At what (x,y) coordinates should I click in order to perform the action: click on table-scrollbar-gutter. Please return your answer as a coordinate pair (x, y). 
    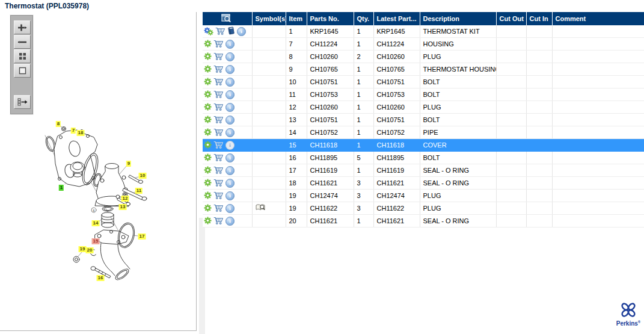
    Looking at the image, I should click on (202, 276).